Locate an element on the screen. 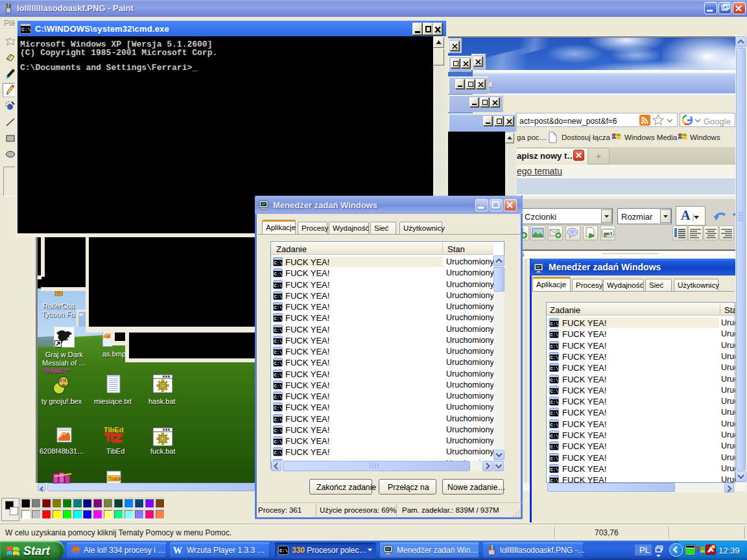 The height and width of the screenshot is (560, 747). svg-text: gml is located at coordinates (608, 233).